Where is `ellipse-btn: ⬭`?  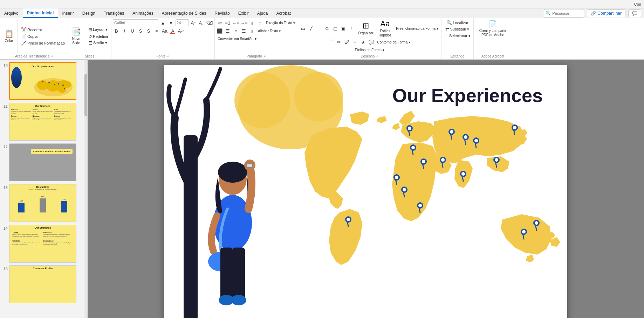
ellipse-btn: ⬭ is located at coordinates (327, 28).